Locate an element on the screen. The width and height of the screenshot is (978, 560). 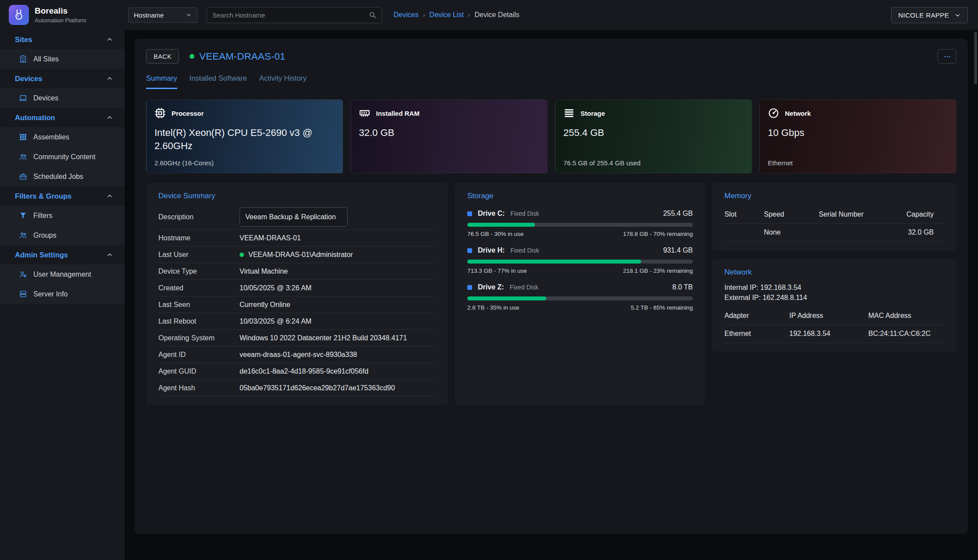
row-label: Description is located at coordinates (199, 217).